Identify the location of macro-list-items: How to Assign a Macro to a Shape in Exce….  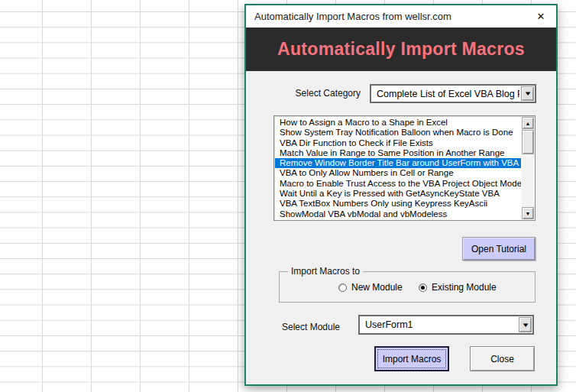
(398, 168).